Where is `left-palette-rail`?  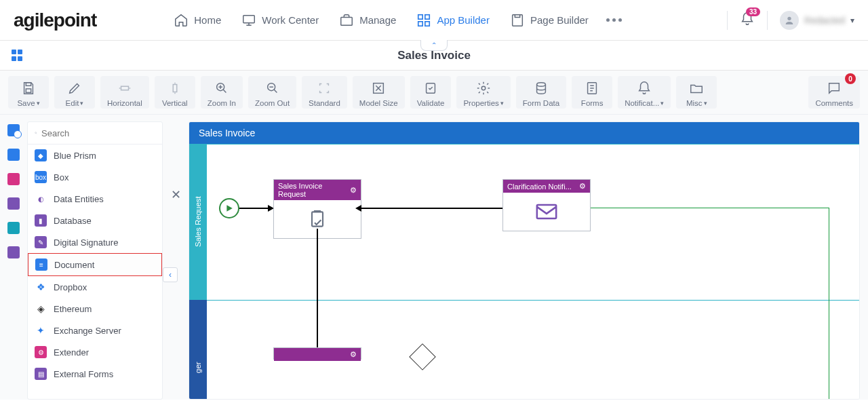
left-palette-rail is located at coordinates (14, 257).